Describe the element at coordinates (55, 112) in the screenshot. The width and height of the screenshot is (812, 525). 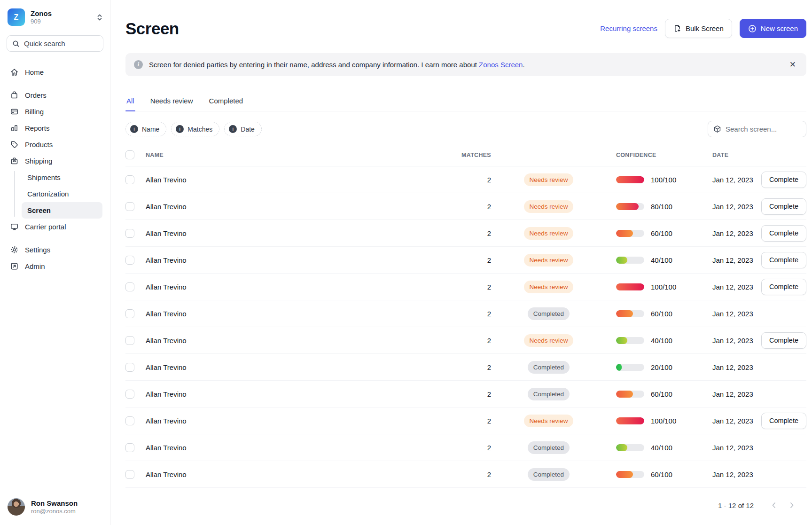
I see `sidebar-item-billing: Billing` at that location.